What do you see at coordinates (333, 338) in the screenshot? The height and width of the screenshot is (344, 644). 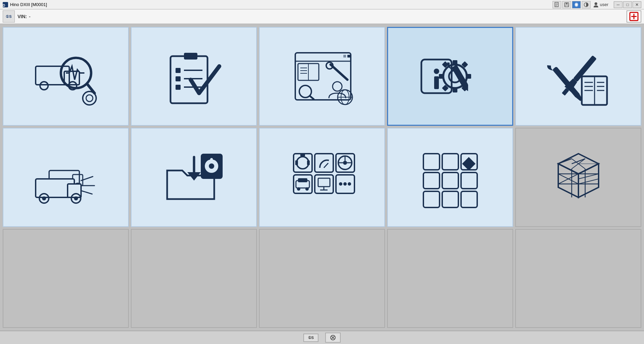 I see `bottom-right-button` at bounding box center [333, 338].